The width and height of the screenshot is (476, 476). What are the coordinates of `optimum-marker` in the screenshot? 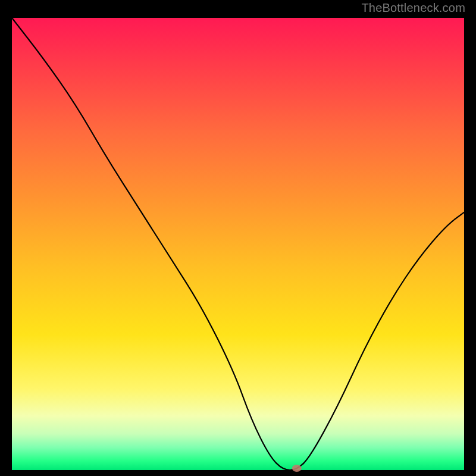 It's located at (297, 468).